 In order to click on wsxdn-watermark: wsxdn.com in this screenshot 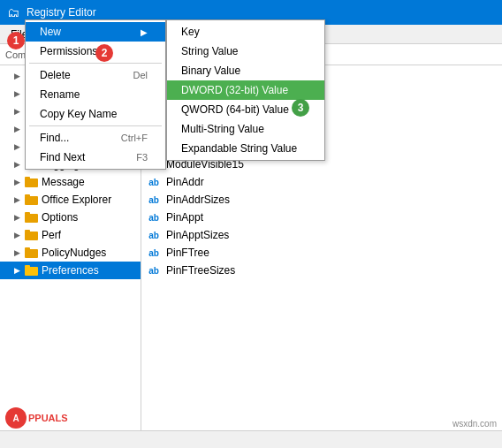, I will do `click(475, 424)`.